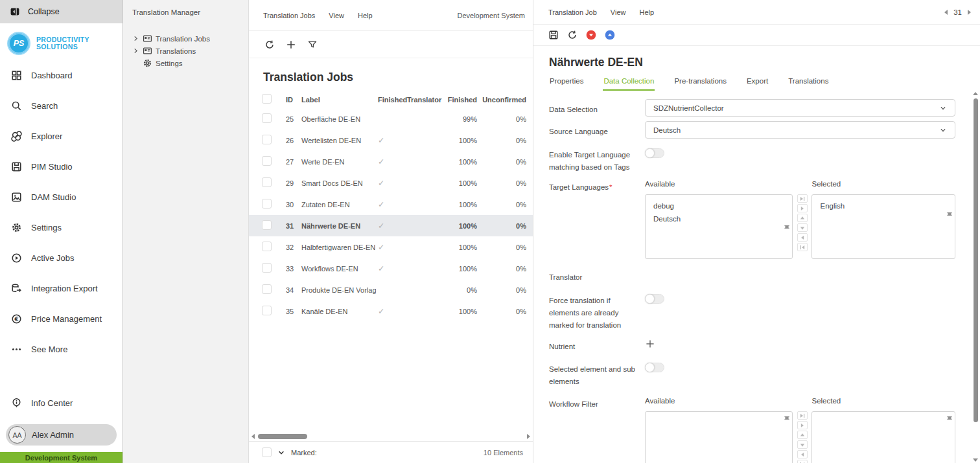 This screenshot has height=463, width=980. What do you see at coordinates (391, 205) in the screenshot?
I see `table-row: 30 Zutaten DE-EN ✓ 100% 0%` at bounding box center [391, 205].